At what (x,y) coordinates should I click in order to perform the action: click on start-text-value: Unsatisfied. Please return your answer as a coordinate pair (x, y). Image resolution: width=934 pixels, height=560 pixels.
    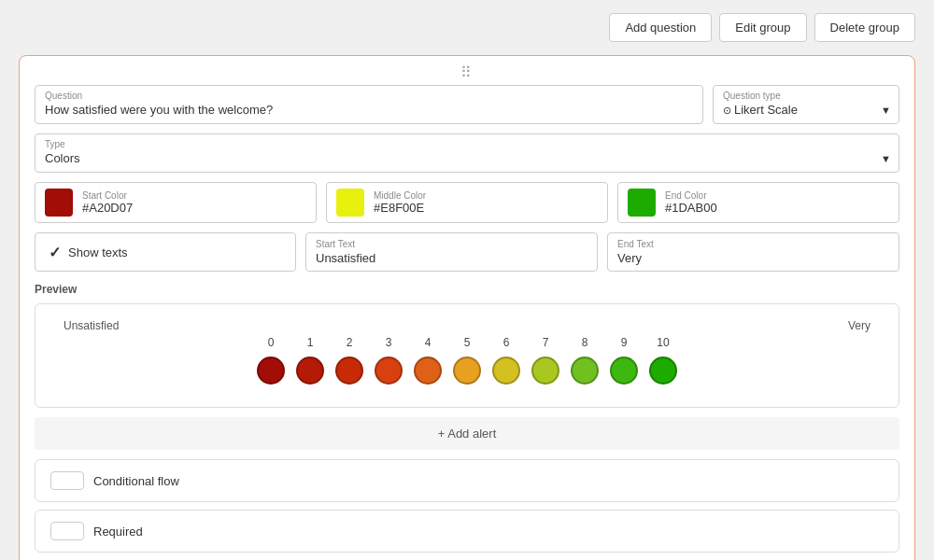
    Looking at the image, I should click on (452, 258).